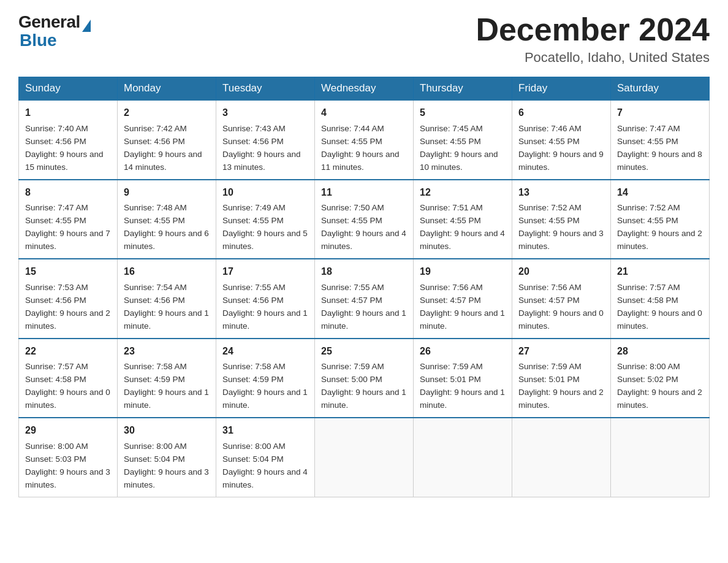 The image size is (728, 563). Describe the element at coordinates (265, 352) in the screenshot. I see `day-number: 24` at that location.